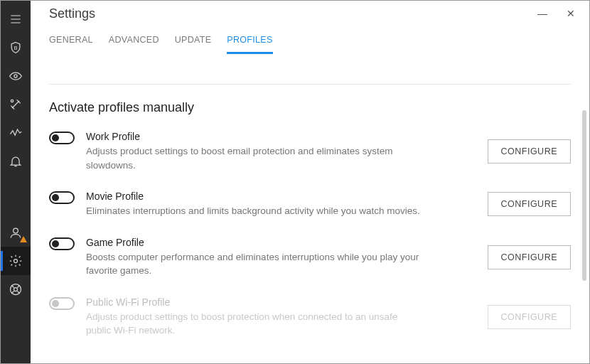  Describe the element at coordinates (277, 196) in the screenshot. I see `profile-title: Movie Profile` at that location.